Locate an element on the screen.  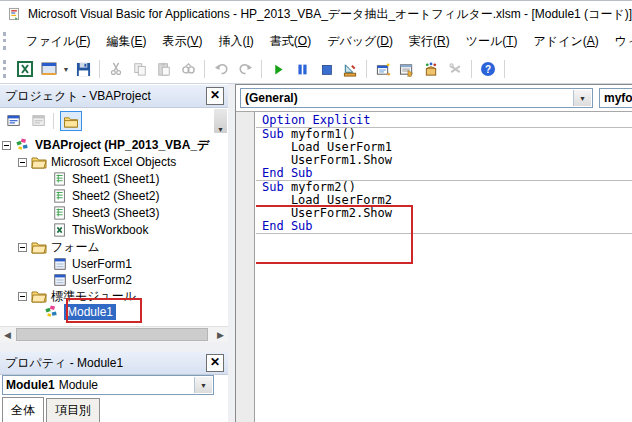
menu-item-format: 書式(O) is located at coordinates (290, 42).